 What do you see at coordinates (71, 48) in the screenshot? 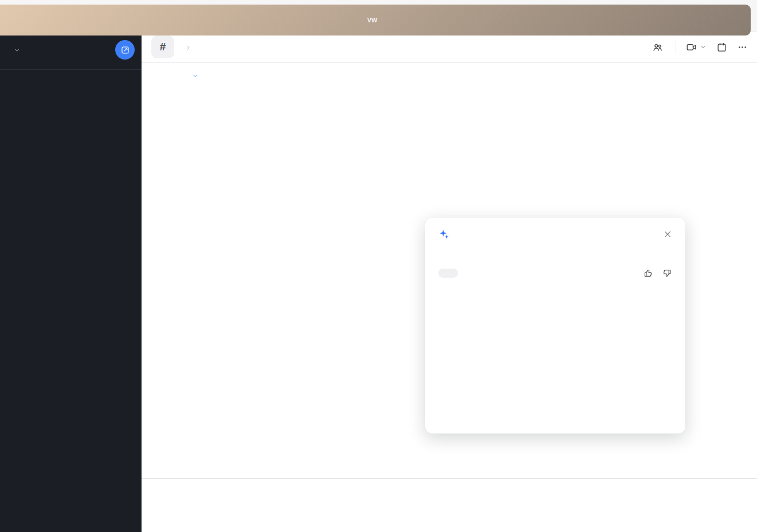
I see `sidebar-header` at bounding box center [71, 48].